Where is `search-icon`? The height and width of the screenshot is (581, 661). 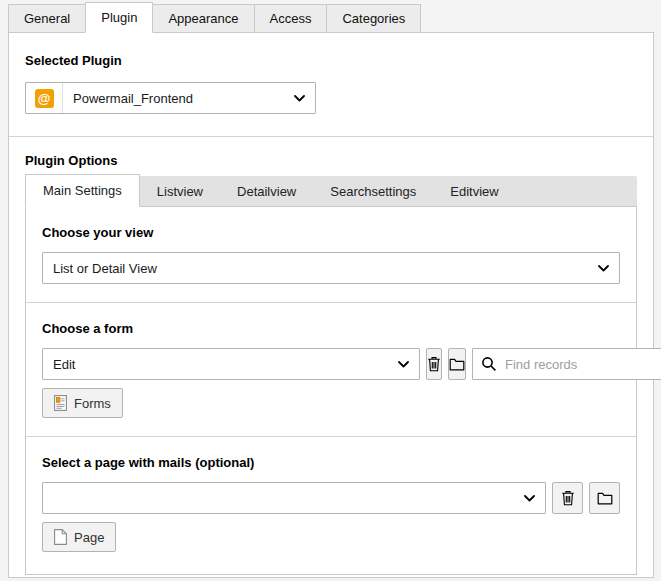
search-icon is located at coordinates (489, 364).